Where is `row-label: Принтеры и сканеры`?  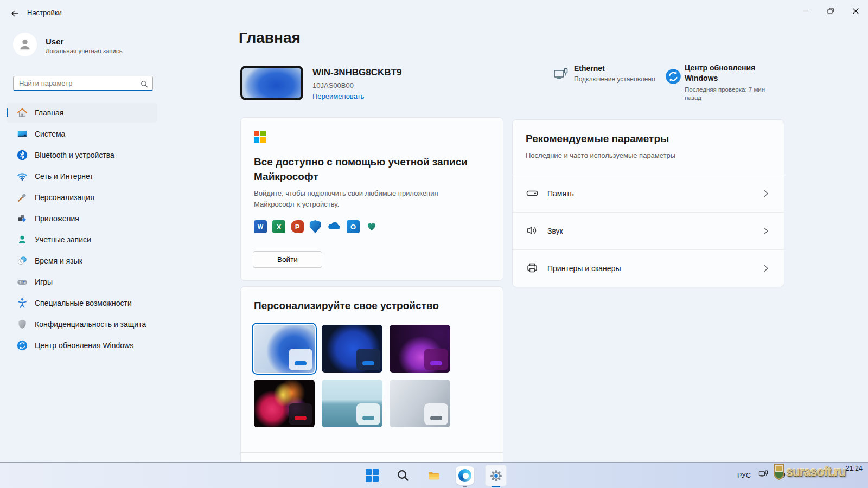 row-label: Принтеры и сканеры is located at coordinates (584, 268).